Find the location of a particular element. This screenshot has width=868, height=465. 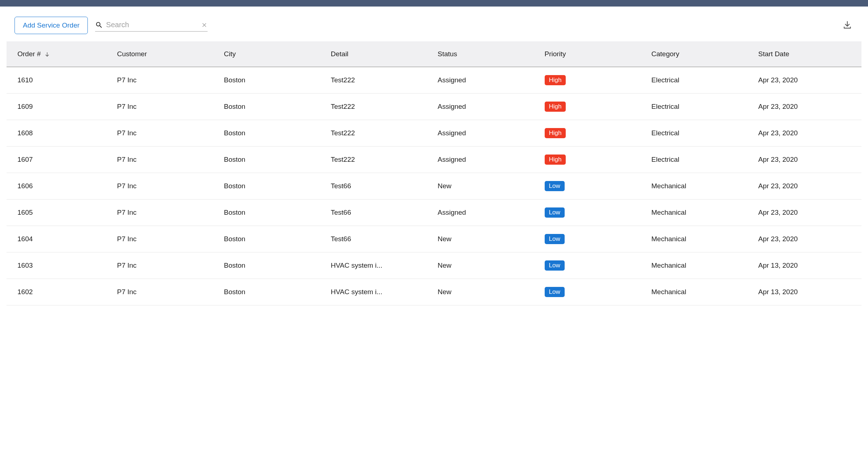

table-row: 1608P7 IncBostonTest222AssignedHighElect… is located at coordinates (434, 133).